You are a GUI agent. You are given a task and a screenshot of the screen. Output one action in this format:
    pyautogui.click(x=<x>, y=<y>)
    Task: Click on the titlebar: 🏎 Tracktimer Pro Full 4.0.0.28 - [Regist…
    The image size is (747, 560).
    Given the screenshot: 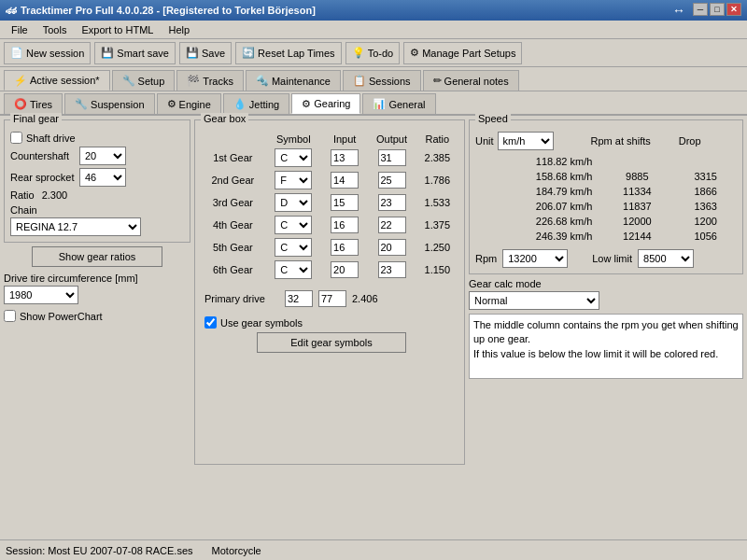 What is the action you would take?
    pyautogui.click(x=374, y=10)
    